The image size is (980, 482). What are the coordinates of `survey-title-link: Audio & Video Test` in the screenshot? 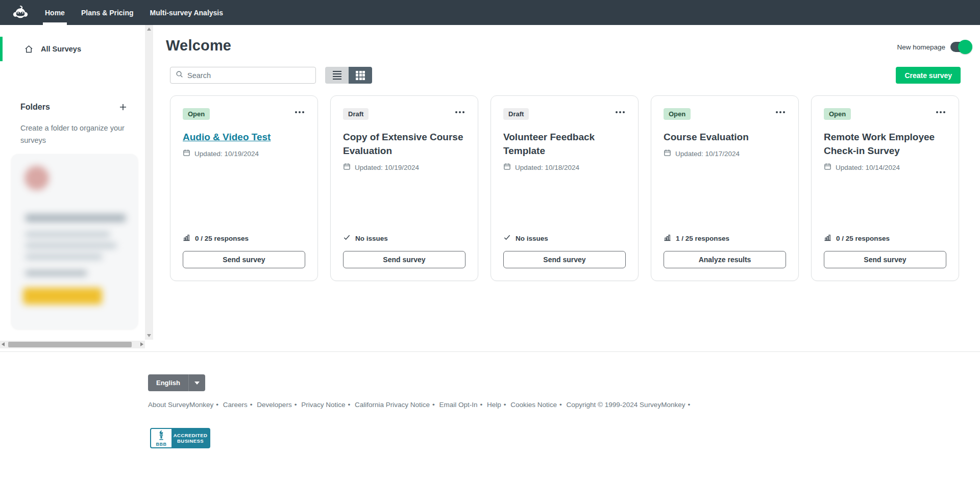 It's located at (244, 137).